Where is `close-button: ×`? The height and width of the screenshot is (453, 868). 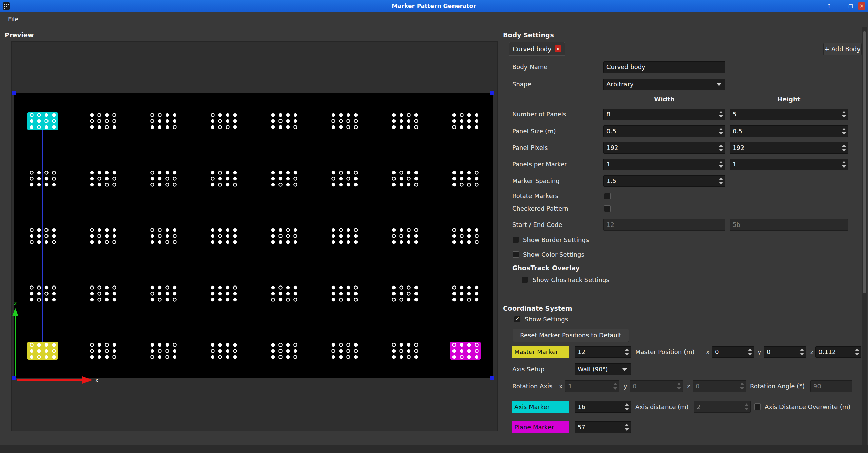 close-button: × is located at coordinates (862, 6).